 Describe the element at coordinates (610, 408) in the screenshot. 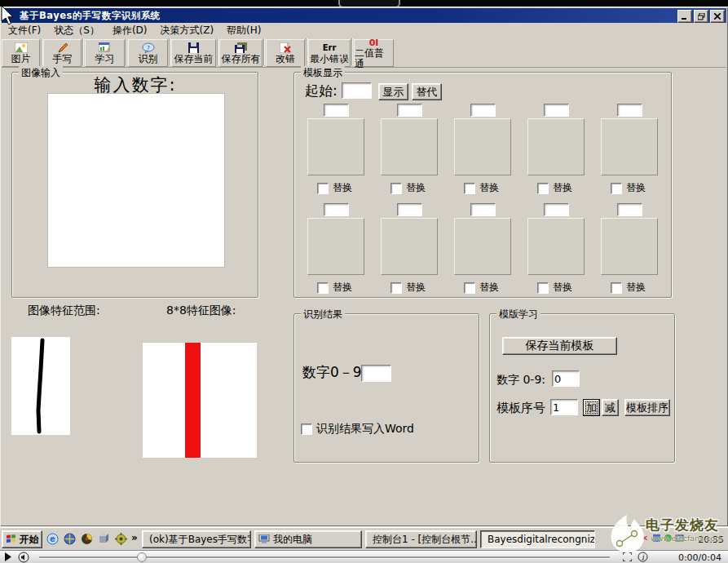

I see `decrement-label: 减` at that location.